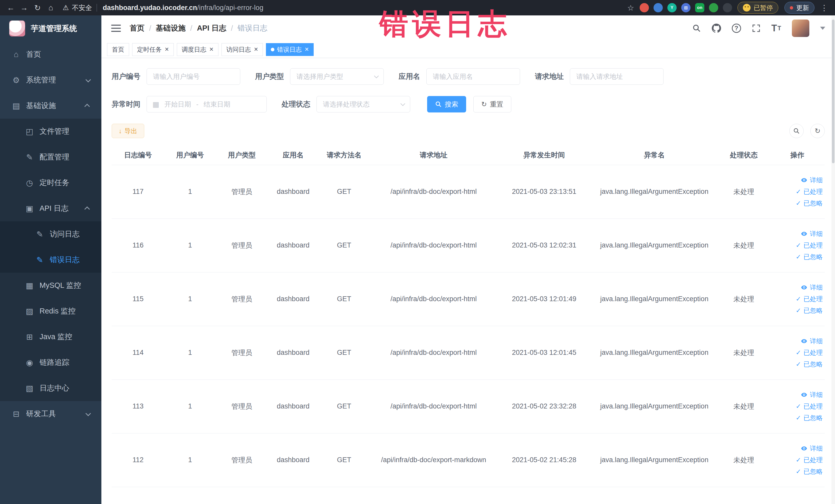 The width and height of the screenshot is (835, 504). Describe the element at coordinates (150, 7) in the screenshot. I see `url-domain: dashboard.yudao.iocoder.cn` at that location.